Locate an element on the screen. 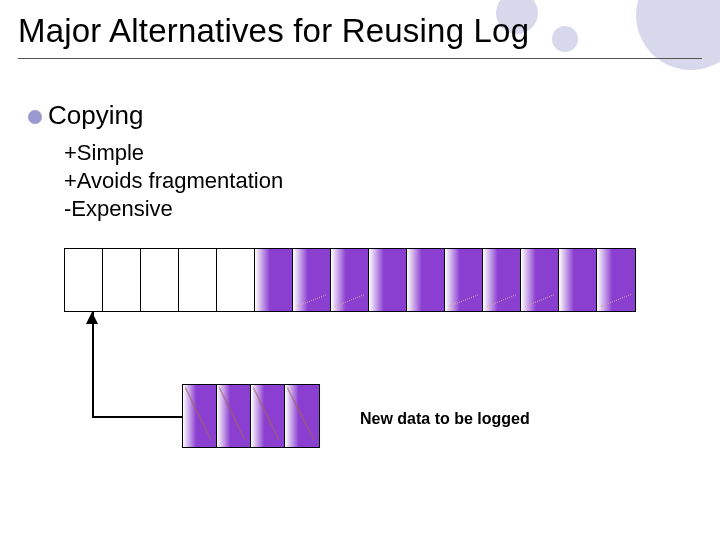 The image size is (720, 540). arrow-head-icon is located at coordinates (92, 318).